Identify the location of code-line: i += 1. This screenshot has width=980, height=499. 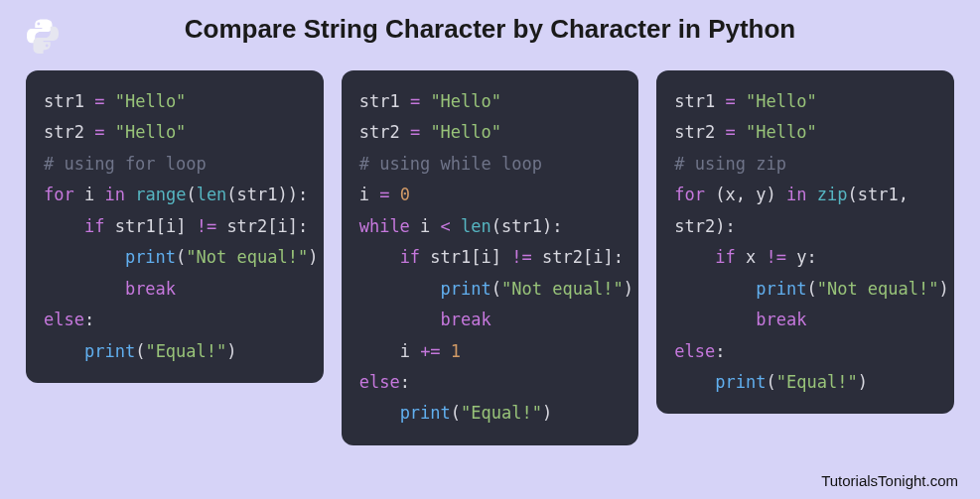
(490, 351).